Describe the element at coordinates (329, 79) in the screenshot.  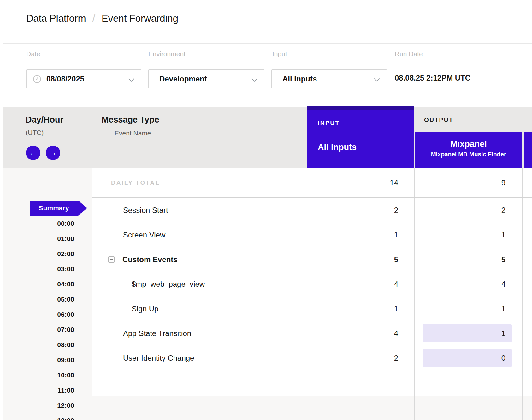
I see `input-select: All Inputs` at that location.